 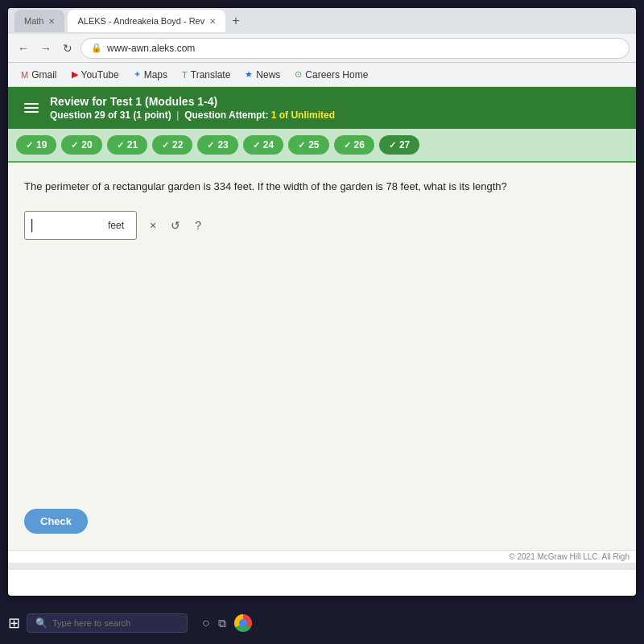 I want to click on help-button: ?, so click(x=198, y=225).